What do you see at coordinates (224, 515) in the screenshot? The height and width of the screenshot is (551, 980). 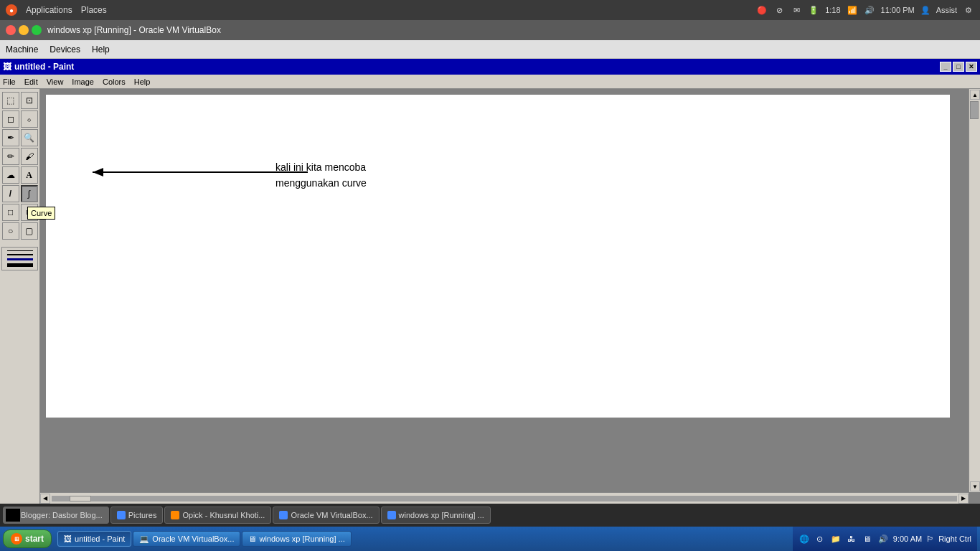 I see `opick-tab-label: Opick - Khusnul Khoti...` at bounding box center [224, 515].